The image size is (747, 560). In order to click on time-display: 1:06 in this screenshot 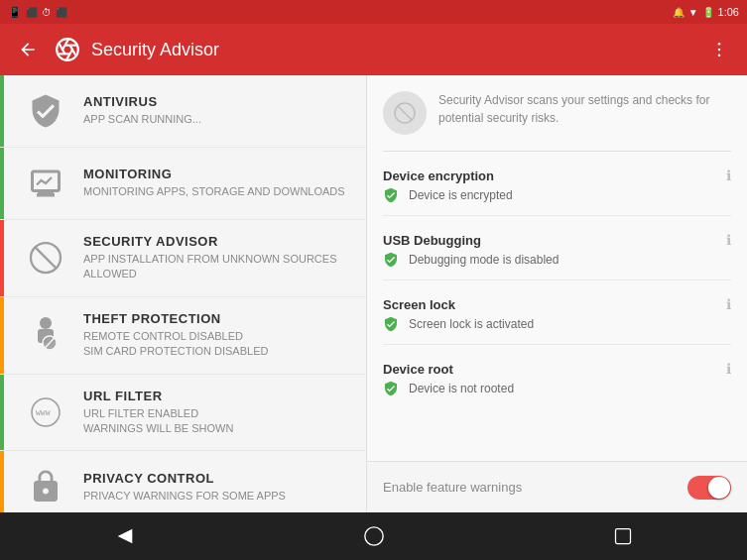, I will do `click(728, 12)`.